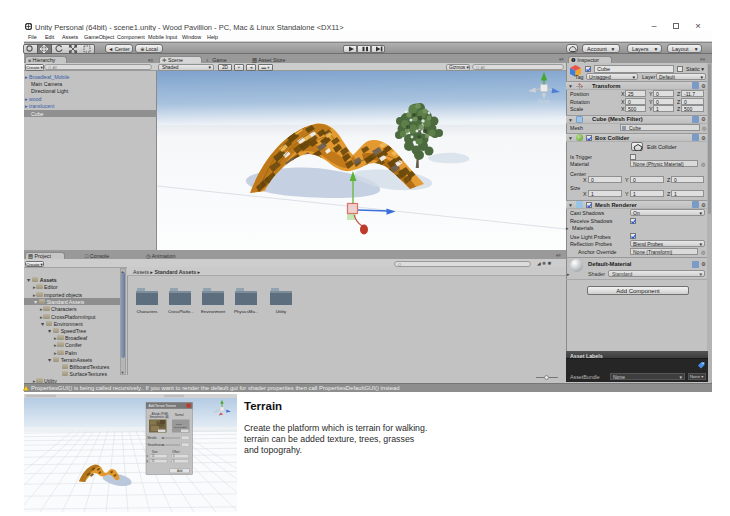 This screenshot has width=730, height=516. What do you see at coordinates (155, 452) in the screenshot?
I see `svg-text: Size` at bounding box center [155, 452].